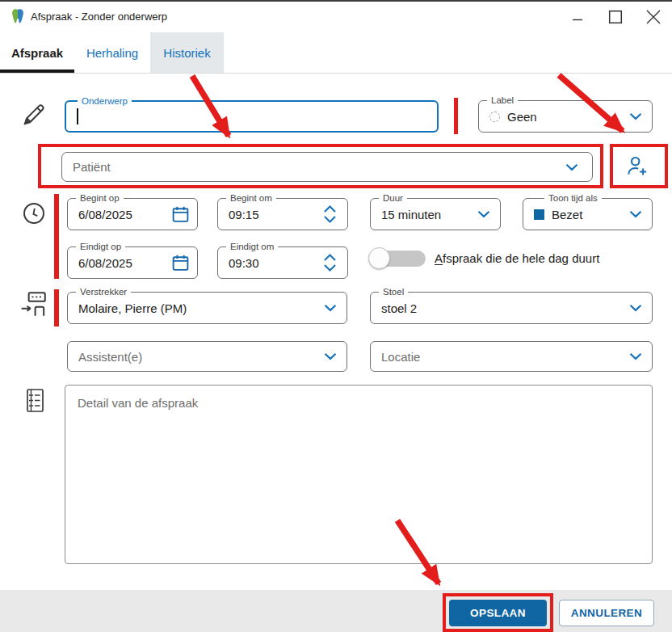  What do you see at coordinates (439, 259) in the screenshot?
I see `all-day-accel: A` at bounding box center [439, 259].